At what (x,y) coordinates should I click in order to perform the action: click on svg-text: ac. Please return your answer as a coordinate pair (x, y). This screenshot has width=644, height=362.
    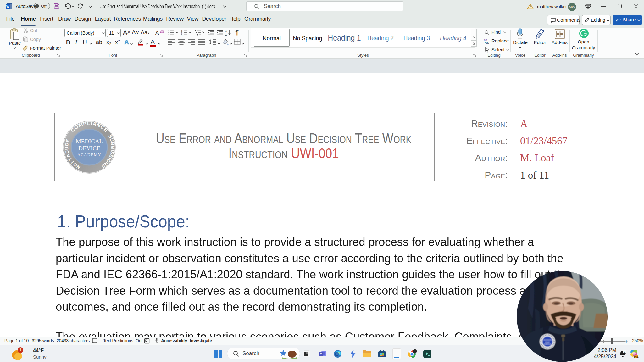
    Looking at the image, I should click on (488, 43).